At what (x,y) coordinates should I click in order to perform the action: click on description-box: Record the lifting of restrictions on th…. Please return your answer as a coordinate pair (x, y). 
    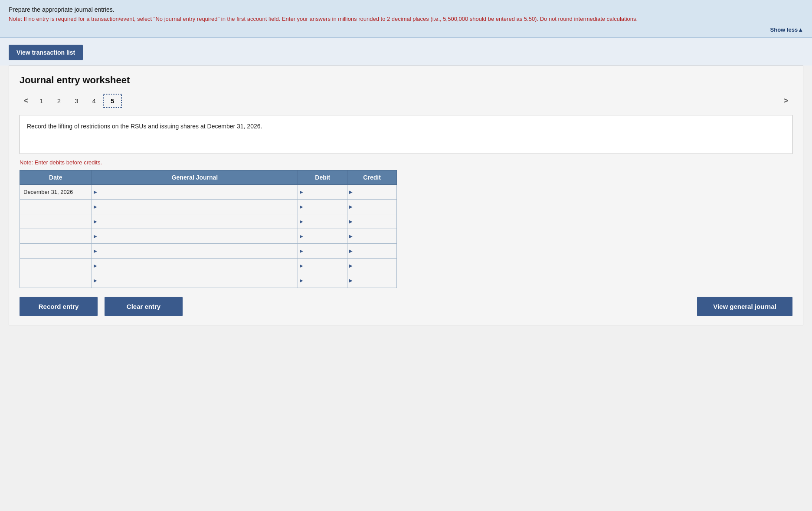
    Looking at the image, I should click on (406, 134).